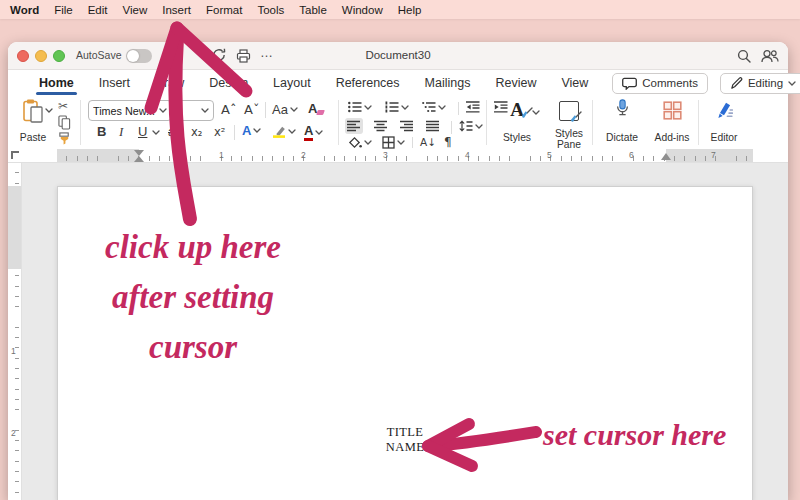  I want to click on tab-mailings: Mailings, so click(448, 83).